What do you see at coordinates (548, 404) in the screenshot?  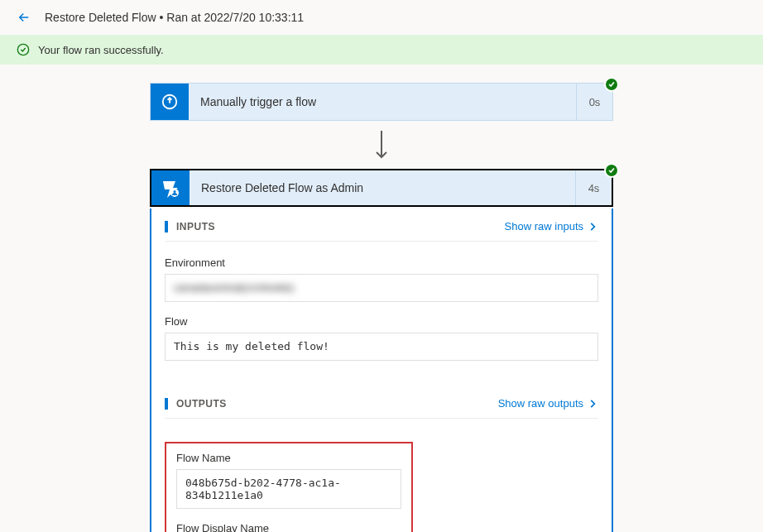 I see `show-raw-outputs-link: Show raw outputs` at bounding box center [548, 404].